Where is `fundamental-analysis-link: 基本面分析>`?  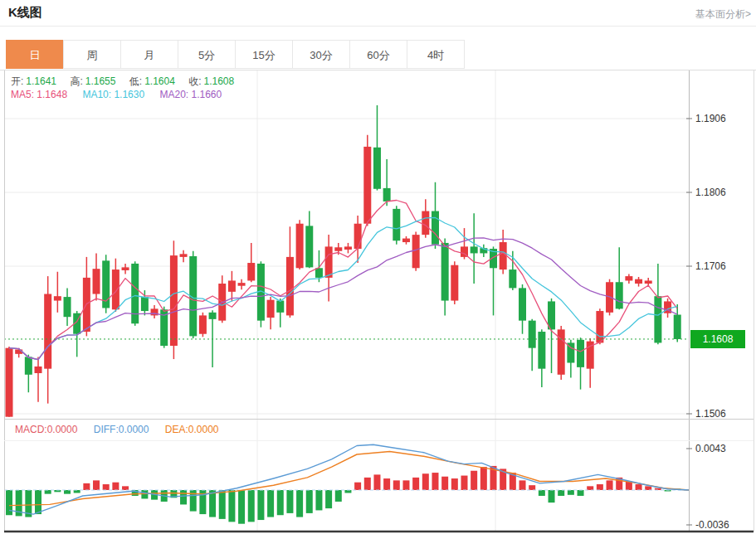 fundamental-analysis-link: 基本面分析> is located at coordinates (724, 15).